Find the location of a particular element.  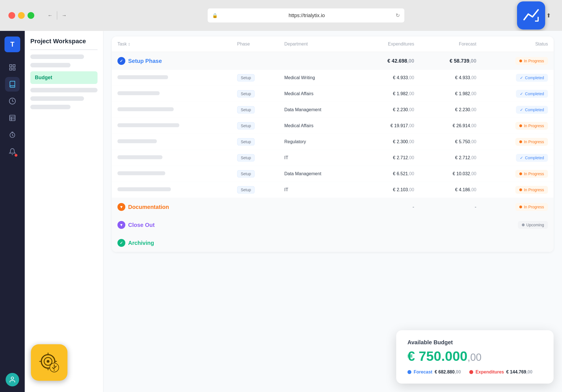

maximize-button is located at coordinates (31, 15).